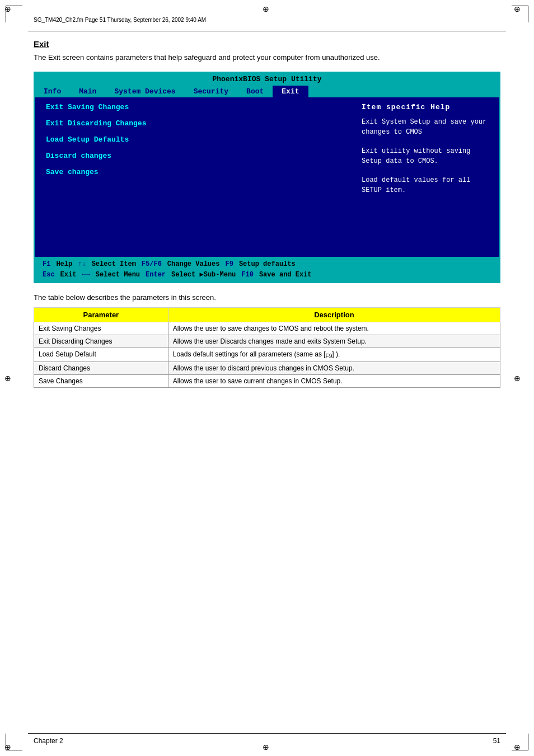  What do you see at coordinates (267, 298) in the screenshot?
I see `table-description: The table below describes the parameters…` at bounding box center [267, 298].